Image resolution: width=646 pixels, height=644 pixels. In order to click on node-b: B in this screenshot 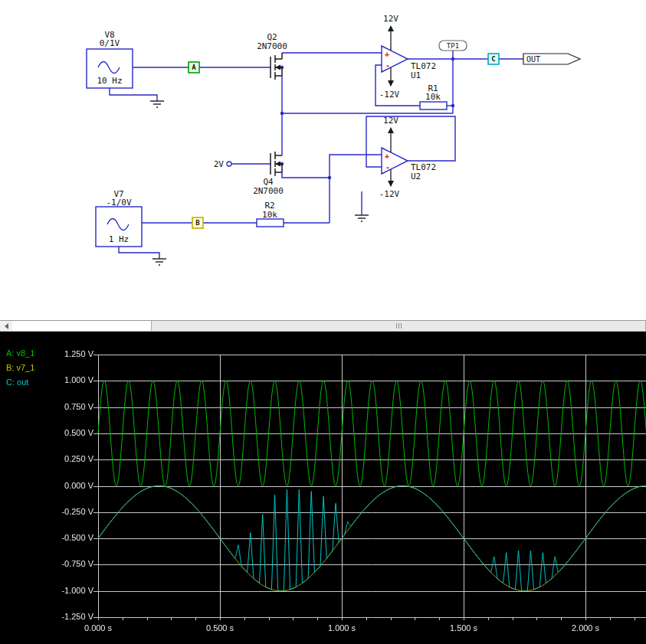, I will do `click(198, 223)`.